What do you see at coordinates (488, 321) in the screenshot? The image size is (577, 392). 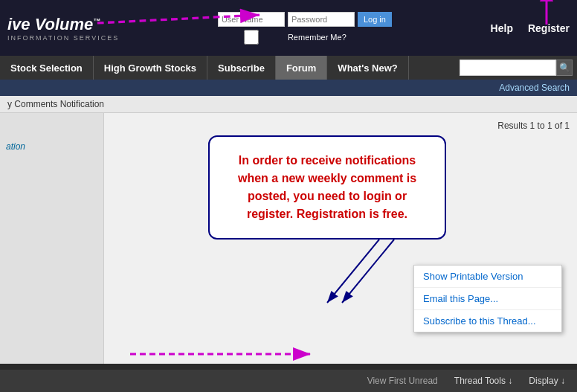 I see `dropdown-subscribe: Subscribe to this Thread...` at bounding box center [488, 321].